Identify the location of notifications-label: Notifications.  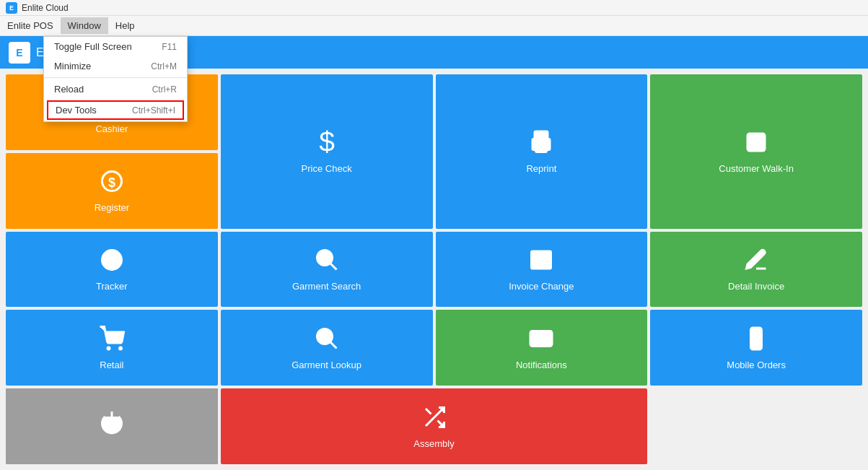
(541, 365).